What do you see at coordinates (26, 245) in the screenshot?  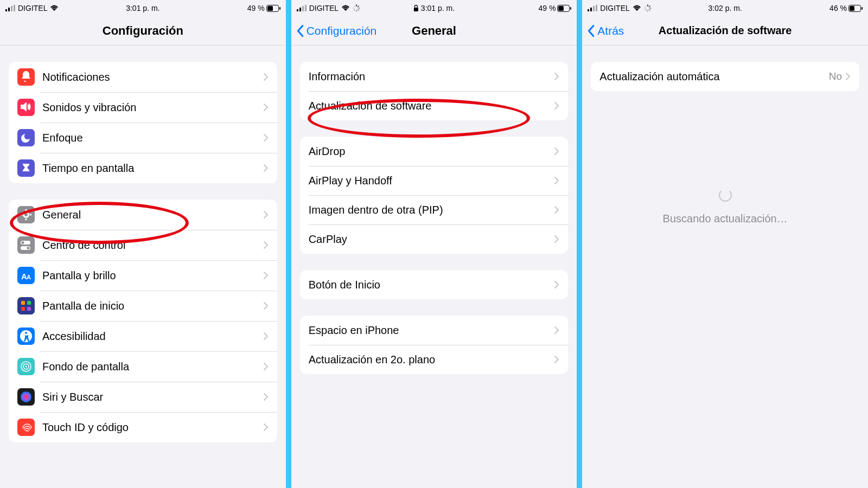 I see `toggles-icon` at bounding box center [26, 245].